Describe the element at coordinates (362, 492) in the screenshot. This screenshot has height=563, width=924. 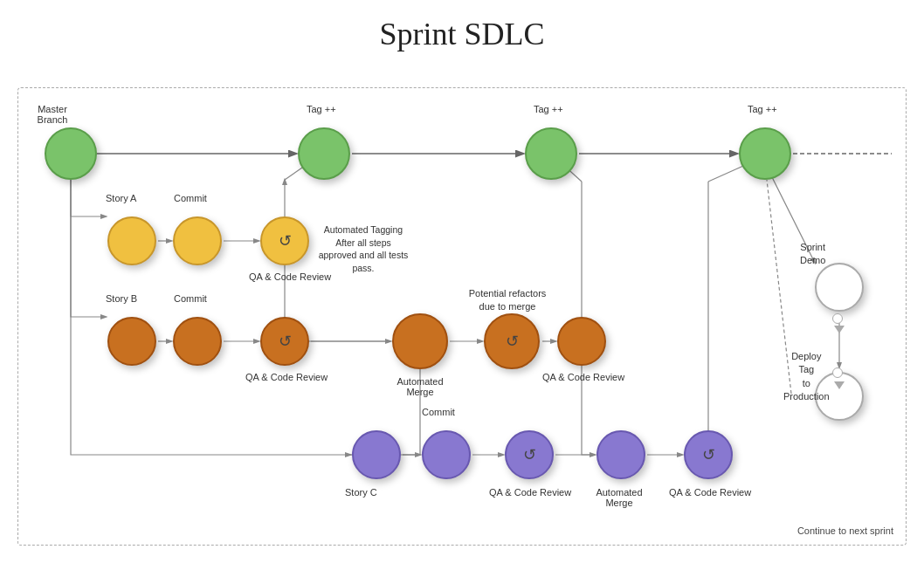
I see `story-c-label: Story C` at that location.